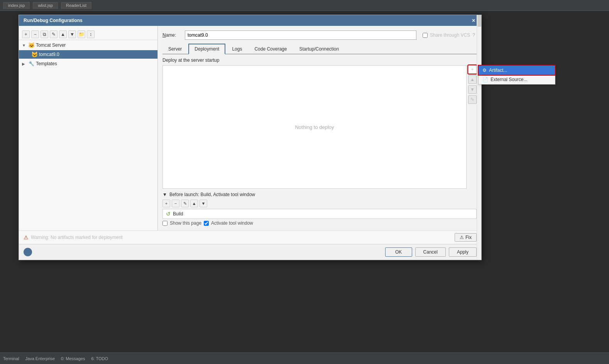 This screenshot has width=609, height=364. What do you see at coordinates (88, 64) in the screenshot?
I see `tree-templates: ▶ 🔧 Templates` at bounding box center [88, 64].